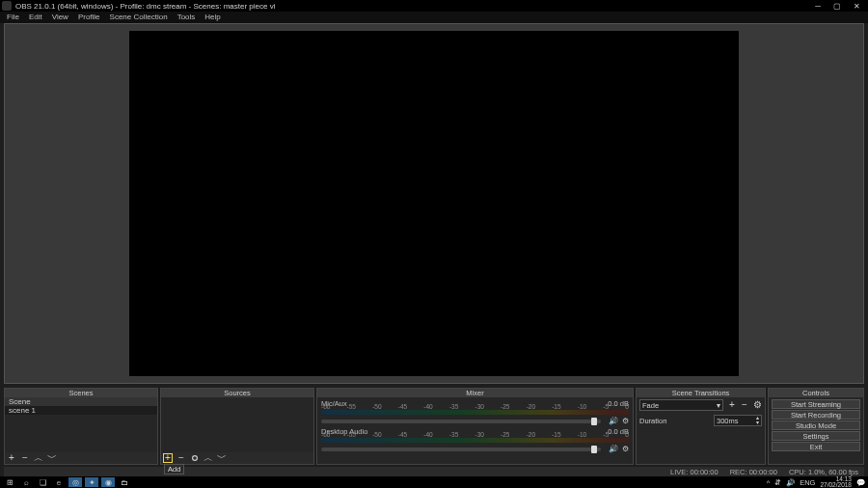  I want to click on scenes-column-header: Scene, so click(81, 401).